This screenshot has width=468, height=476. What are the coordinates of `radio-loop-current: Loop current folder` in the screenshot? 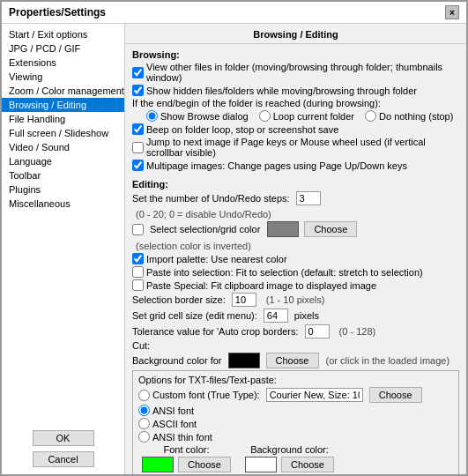 It's located at (307, 116).